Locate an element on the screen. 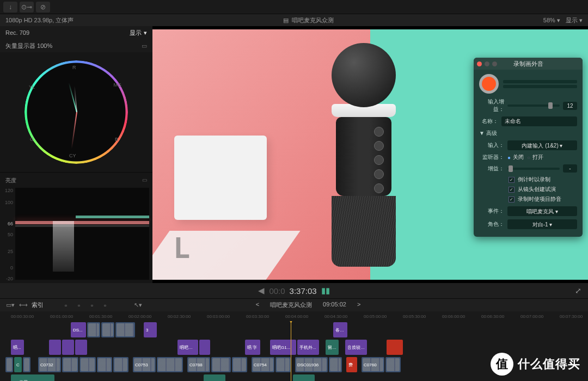  layout1-icon: ▫ is located at coordinates (66, 305).